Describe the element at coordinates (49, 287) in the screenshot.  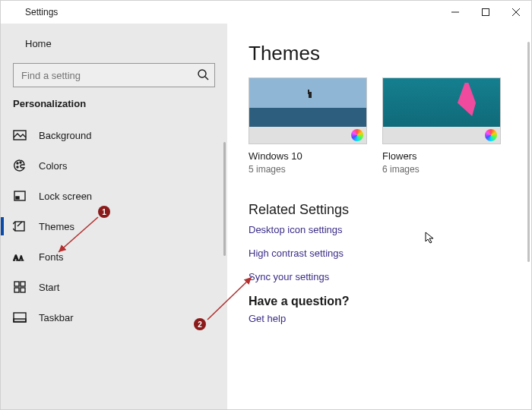
I see `sidebar-item-label: Start` at that location.